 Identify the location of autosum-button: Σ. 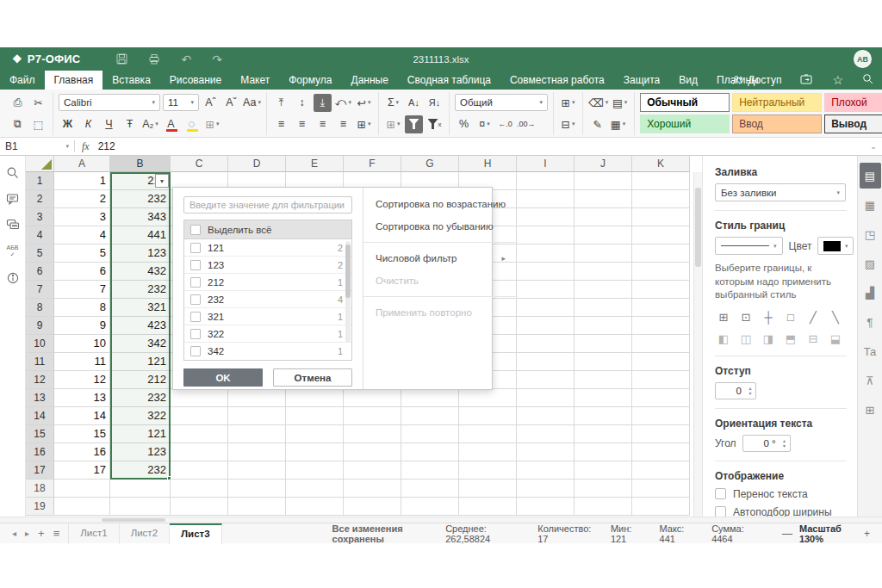
(393, 103).